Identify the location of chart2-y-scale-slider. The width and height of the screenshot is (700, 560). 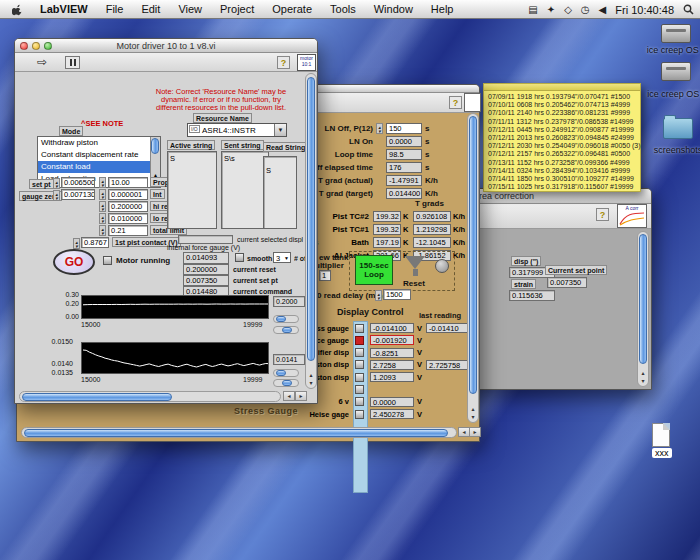
(286, 383).